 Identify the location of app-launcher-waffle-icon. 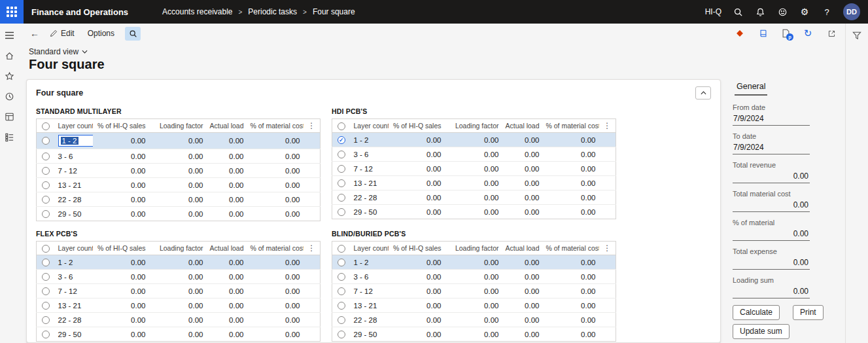
(12, 12).